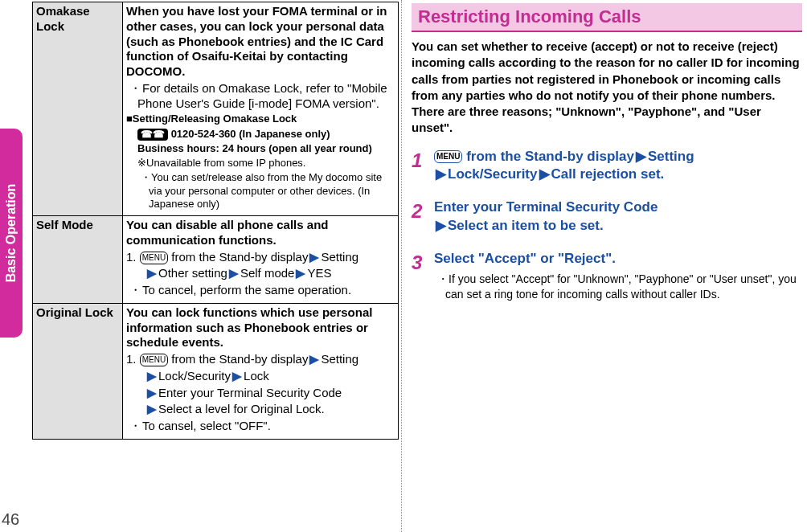  Describe the element at coordinates (241, 408) in the screenshot. I see `step-part: Select a level for Original Lock.` at that location.